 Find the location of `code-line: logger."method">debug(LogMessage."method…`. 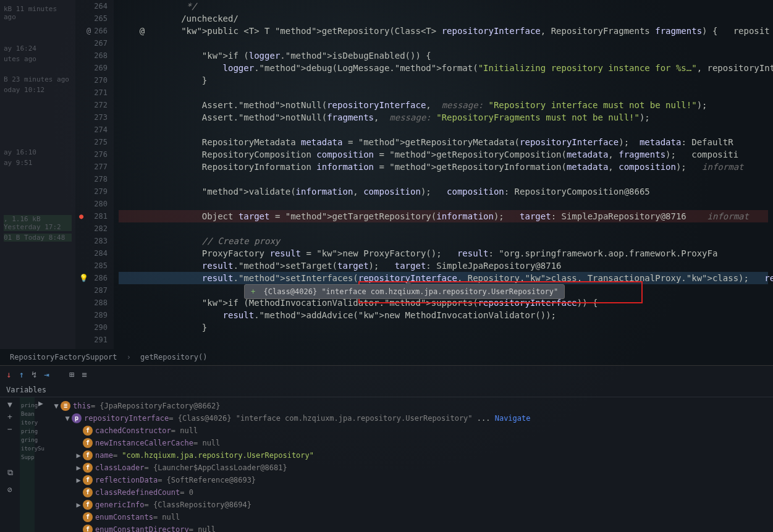

code-line: logger."method">debug(LogMessage."method… is located at coordinates (444, 68).